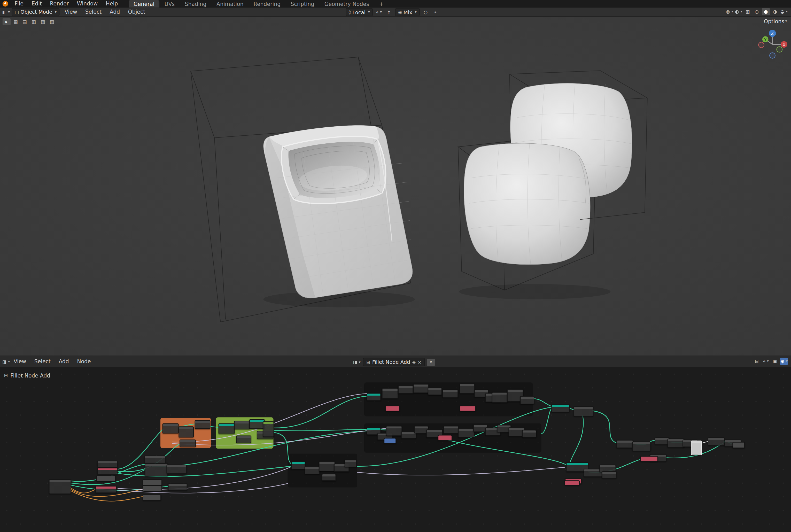 Image resolution: width=791 pixels, height=532 pixels. What do you see at coordinates (748, 12) in the screenshot?
I see `toggle-xray-icon: ▥` at bounding box center [748, 12].